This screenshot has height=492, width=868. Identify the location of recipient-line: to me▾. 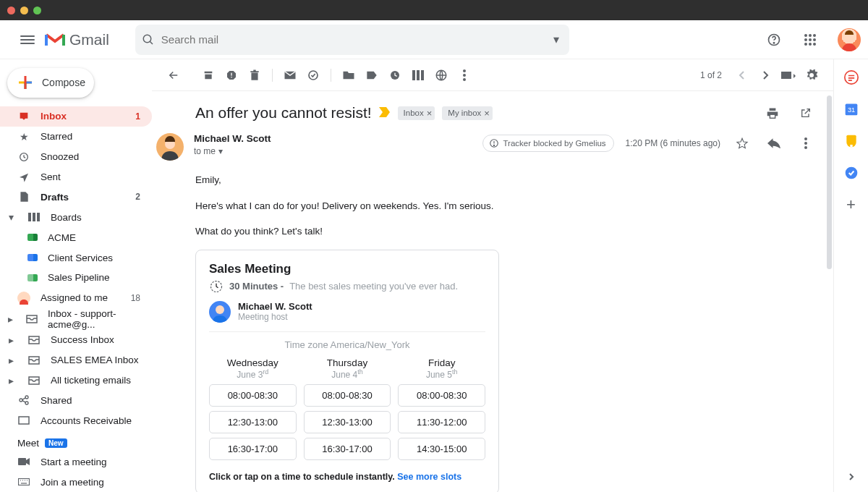
(233, 151).